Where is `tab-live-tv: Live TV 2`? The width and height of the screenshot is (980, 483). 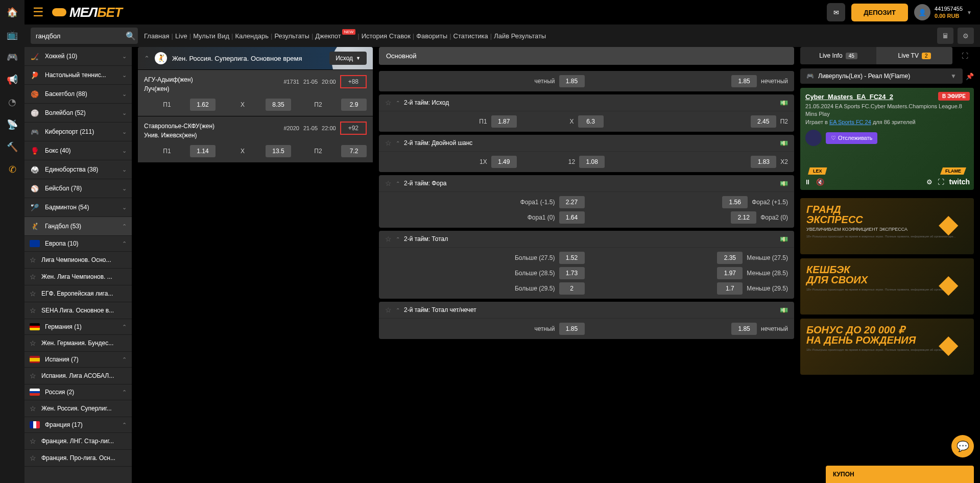
tab-live-tv: Live TV 2 is located at coordinates (914, 56).